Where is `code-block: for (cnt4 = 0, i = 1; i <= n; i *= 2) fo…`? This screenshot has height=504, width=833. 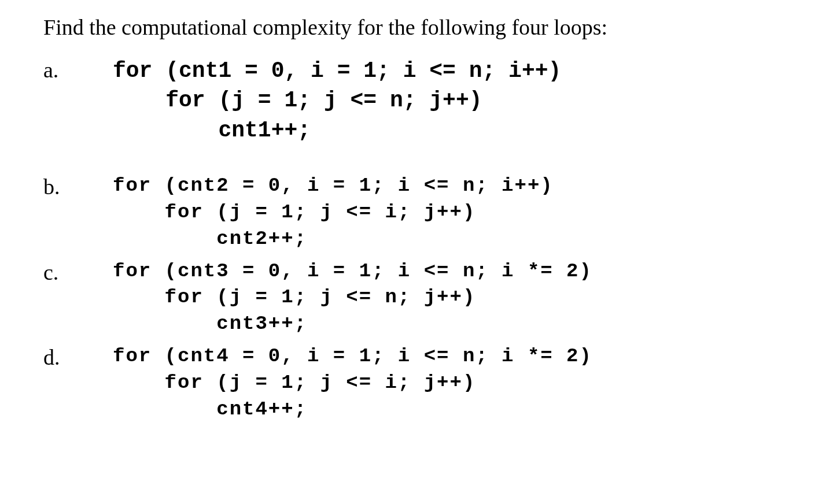
code-block: for (cnt4 = 0, i = 1; i <= n; i *= 2) fo… is located at coordinates (353, 383).